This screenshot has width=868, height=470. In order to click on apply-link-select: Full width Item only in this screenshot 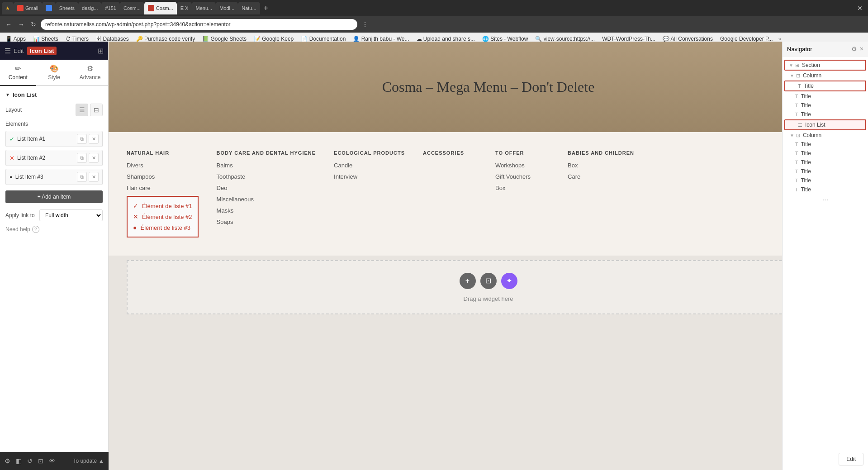, I will do `click(71, 215)`.